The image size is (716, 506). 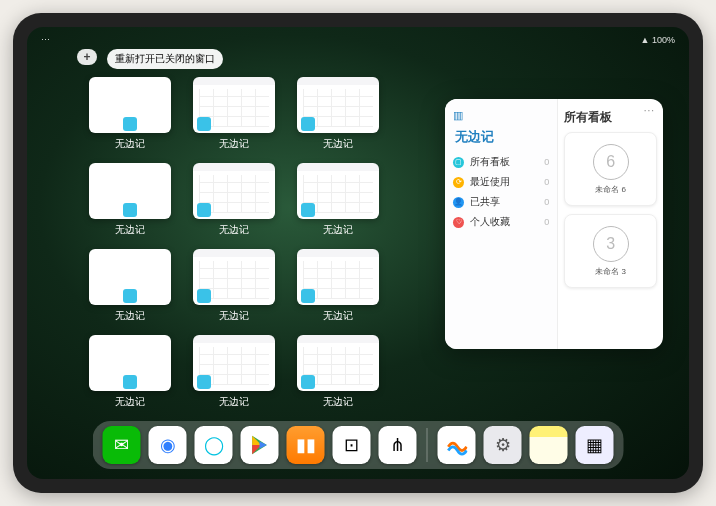 I want to click on popover-title: 无边记, so click(x=502, y=137).